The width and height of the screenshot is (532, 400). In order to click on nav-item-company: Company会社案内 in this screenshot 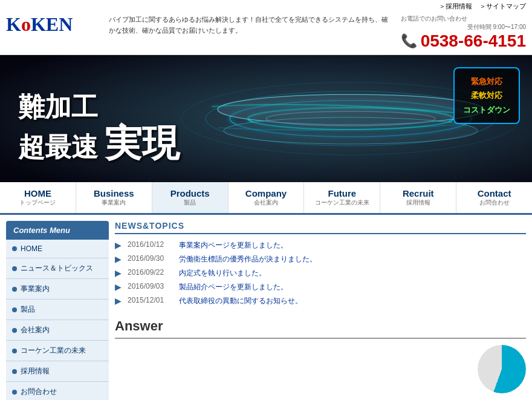, I will do `click(267, 197)`.